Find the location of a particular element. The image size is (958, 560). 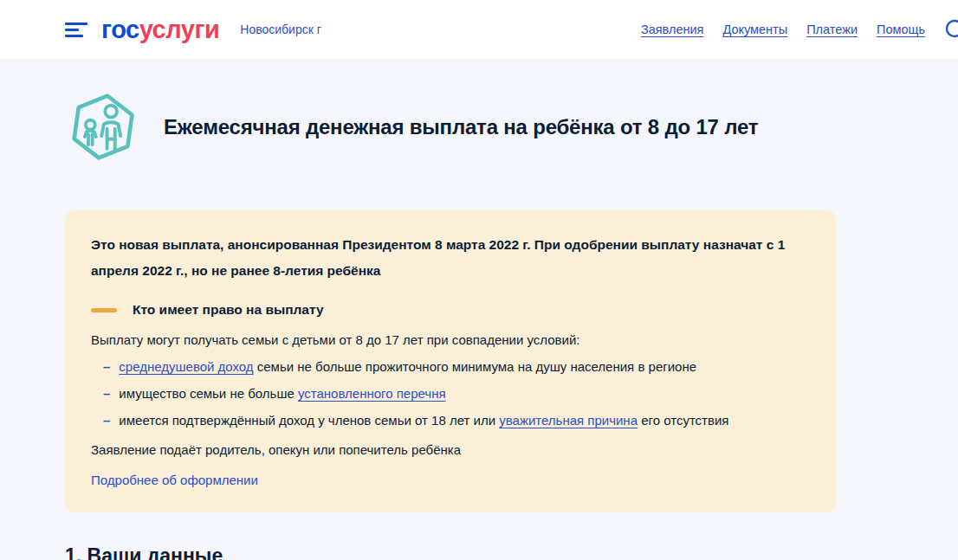

location-link: Новосибирск г is located at coordinates (281, 29).